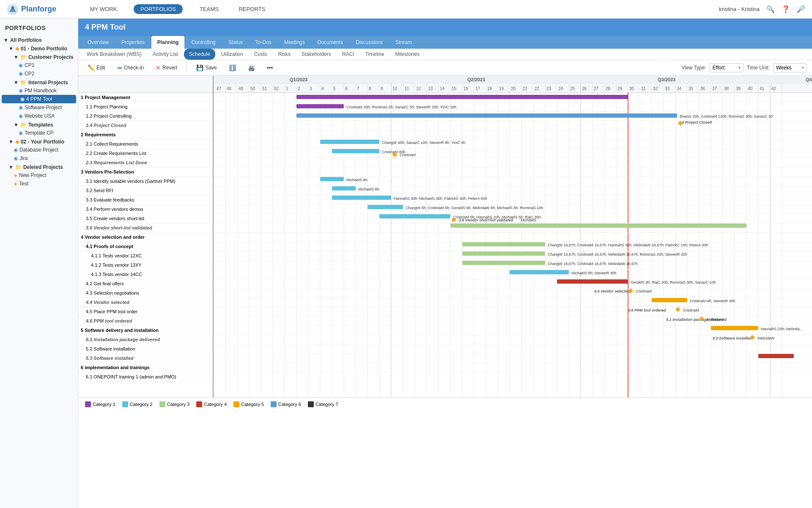 The image size is (812, 508). Describe the element at coordinates (294, 42) in the screenshot. I see `tab-meetings: Meetings` at that location.